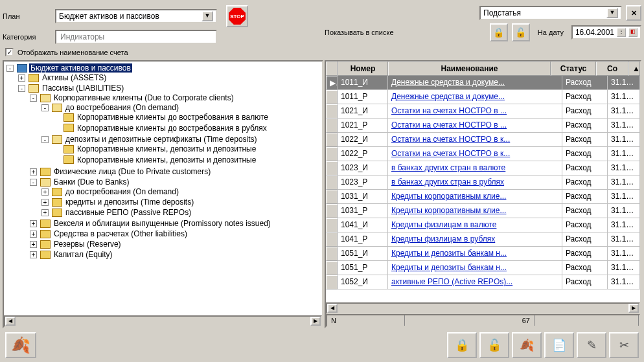  Describe the element at coordinates (462, 345) in the screenshot. I see `lock-closed-toolbar-button: 🔒` at that location.